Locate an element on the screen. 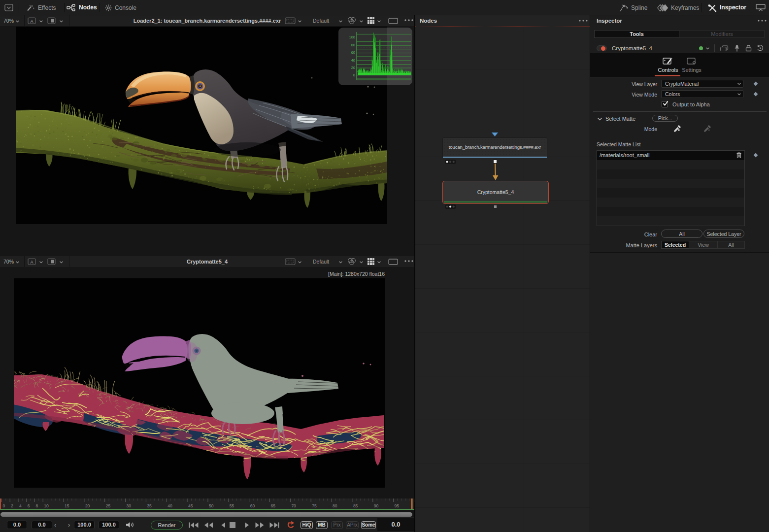 This screenshot has height=532, width=769. svg-text: 10 is located at coordinates (46, 506).